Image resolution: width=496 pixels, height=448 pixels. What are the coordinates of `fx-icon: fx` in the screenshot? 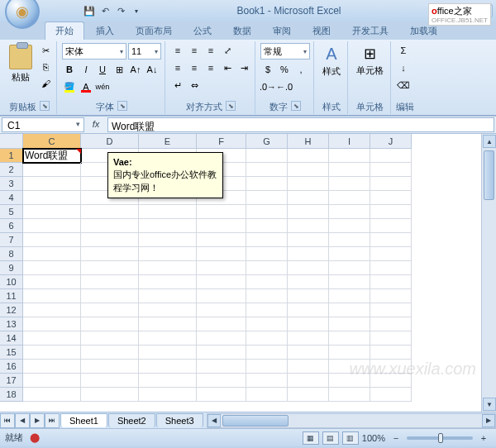 It's located at (96, 125).